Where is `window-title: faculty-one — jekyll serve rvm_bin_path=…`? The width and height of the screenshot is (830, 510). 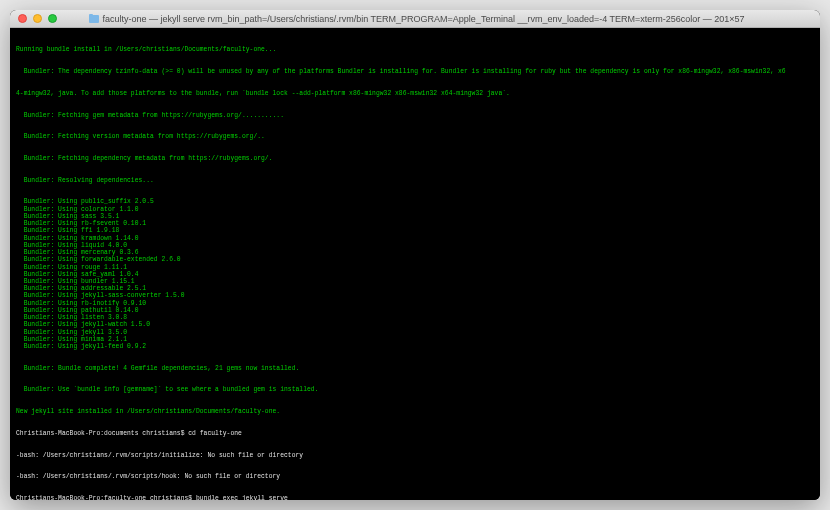 window-title: faculty-one — jekyll serve rvm_bin_path=… is located at coordinates (437, 19).